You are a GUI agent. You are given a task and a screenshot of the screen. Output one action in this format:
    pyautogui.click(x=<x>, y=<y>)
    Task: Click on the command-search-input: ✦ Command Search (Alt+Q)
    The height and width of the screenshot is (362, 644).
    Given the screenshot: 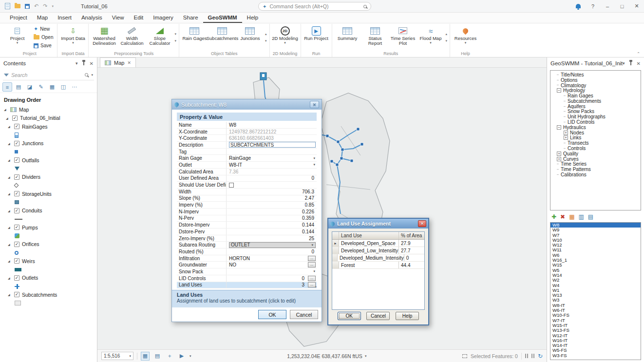 What is the action you would take?
    pyautogui.click(x=315, y=6)
    